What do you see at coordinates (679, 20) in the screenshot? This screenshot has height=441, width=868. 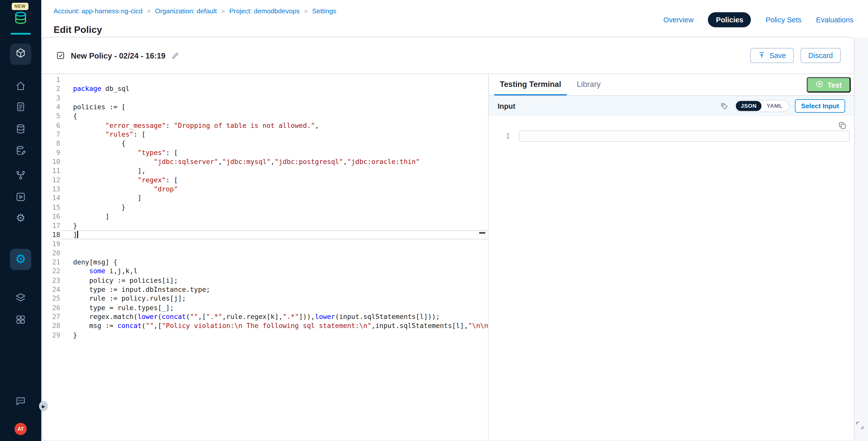 I see `tab-overview: Overview` at bounding box center [679, 20].